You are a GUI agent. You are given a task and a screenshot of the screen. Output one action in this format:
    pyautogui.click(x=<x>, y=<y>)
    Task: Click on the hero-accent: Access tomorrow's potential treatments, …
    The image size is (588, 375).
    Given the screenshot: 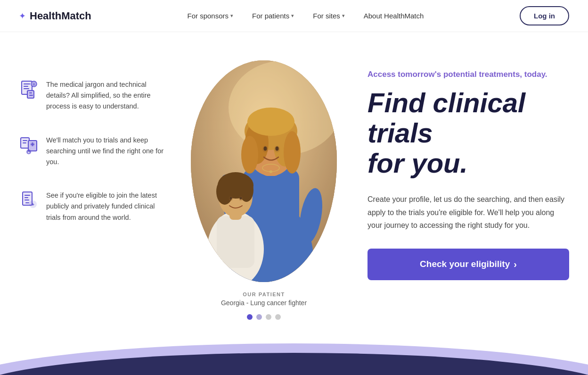 What is the action you would take?
    pyautogui.click(x=468, y=75)
    